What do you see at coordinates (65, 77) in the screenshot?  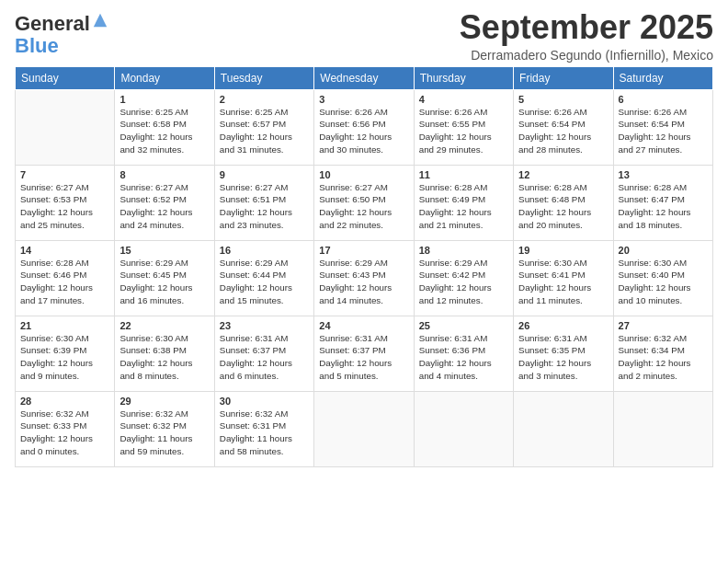 I see `col-sunday: Sunday` at bounding box center [65, 77].